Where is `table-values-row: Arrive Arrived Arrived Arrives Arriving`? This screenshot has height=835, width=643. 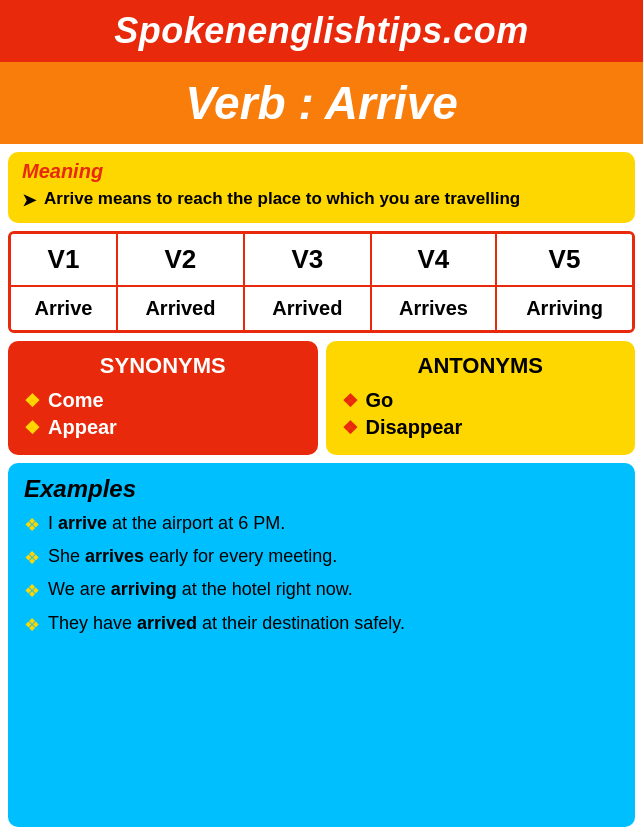 table-values-row: Arrive Arrived Arrived Arrives Arriving is located at coordinates (322, 308).